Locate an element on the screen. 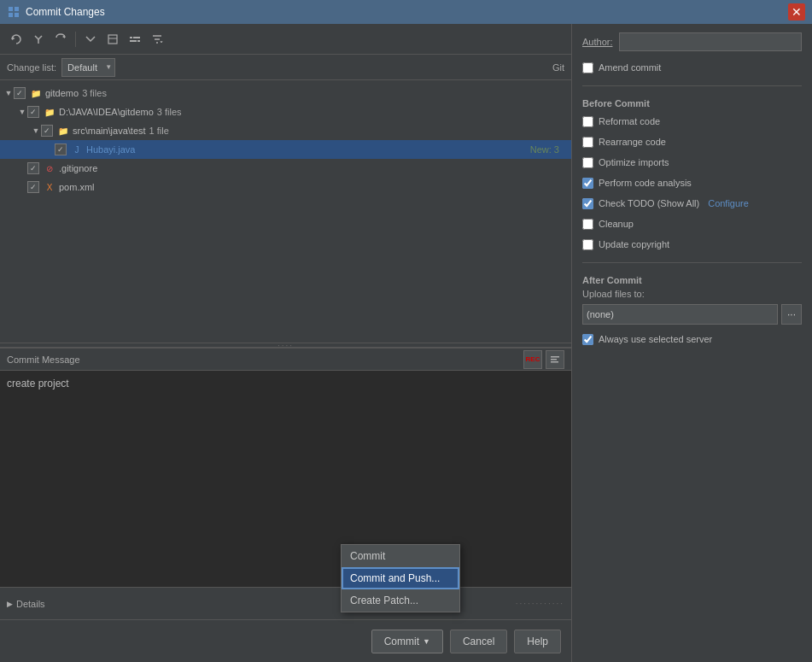 The height and width of the screenshot is (662, 812). title-bar: Commit Changes ✕ is located at coordinates (406, 12).